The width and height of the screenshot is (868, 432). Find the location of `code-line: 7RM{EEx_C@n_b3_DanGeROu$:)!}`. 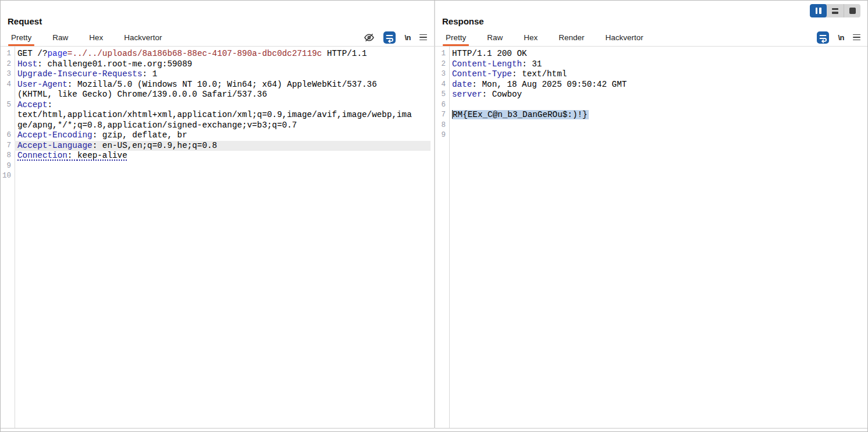

code-line: 7RM{EEx_C@n_b3_DanGeROu$:)!} is located at coordinates (652, 115).